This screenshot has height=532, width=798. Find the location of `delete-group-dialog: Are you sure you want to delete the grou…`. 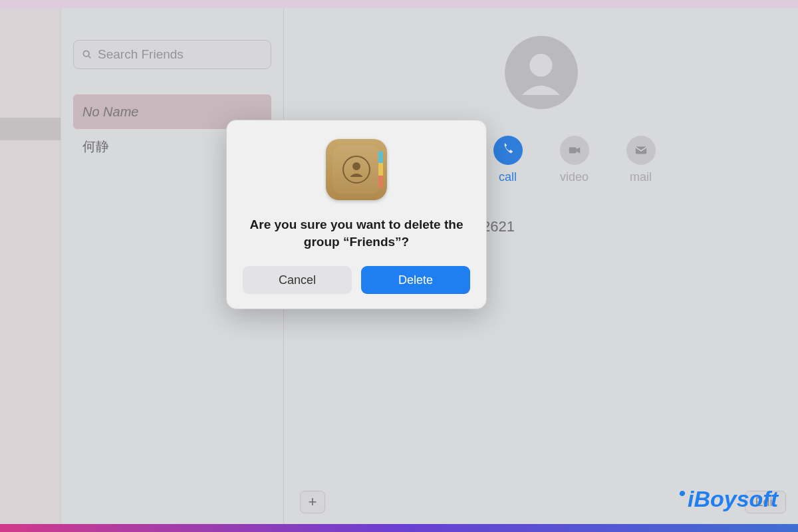

delete-group-dialog: Are you sure you want to delete the grou… is located at coordinates (356, 214).